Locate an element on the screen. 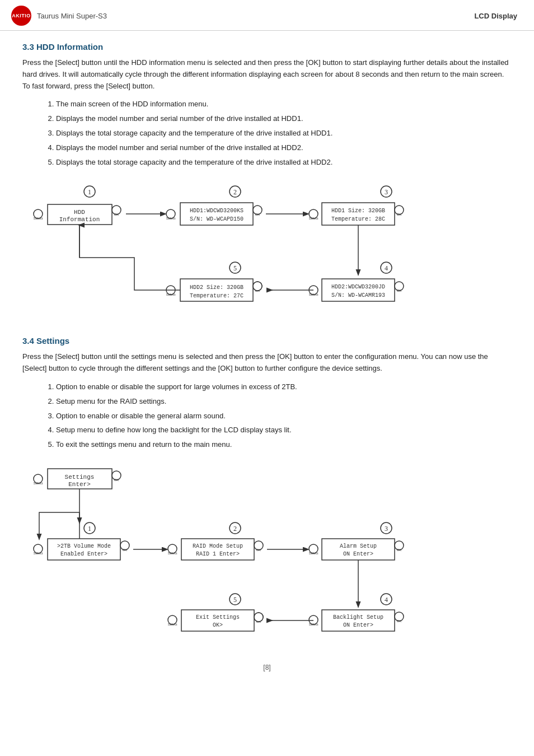  svg-text: Alarm Setup is located at coordinates (358, 547).